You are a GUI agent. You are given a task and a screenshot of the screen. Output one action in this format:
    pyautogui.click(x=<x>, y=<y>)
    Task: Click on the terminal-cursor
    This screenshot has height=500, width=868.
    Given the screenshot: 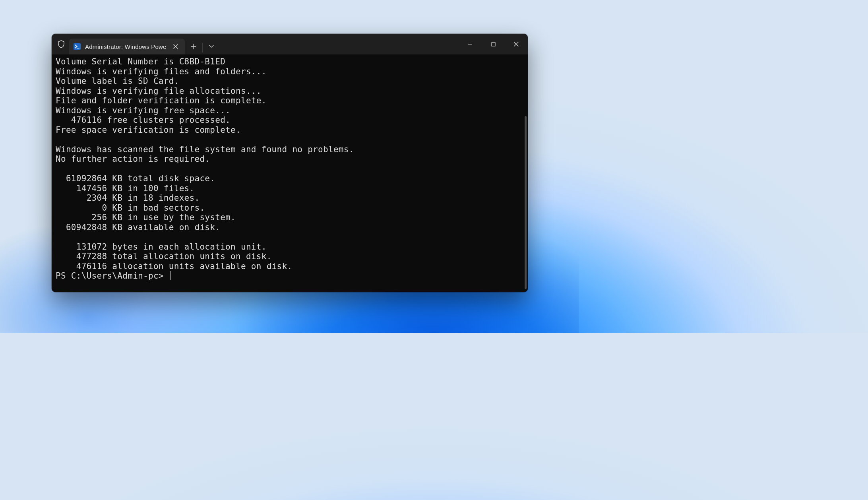 What is the action you would take?
    pyautogui.click(x=170, y=275)
    